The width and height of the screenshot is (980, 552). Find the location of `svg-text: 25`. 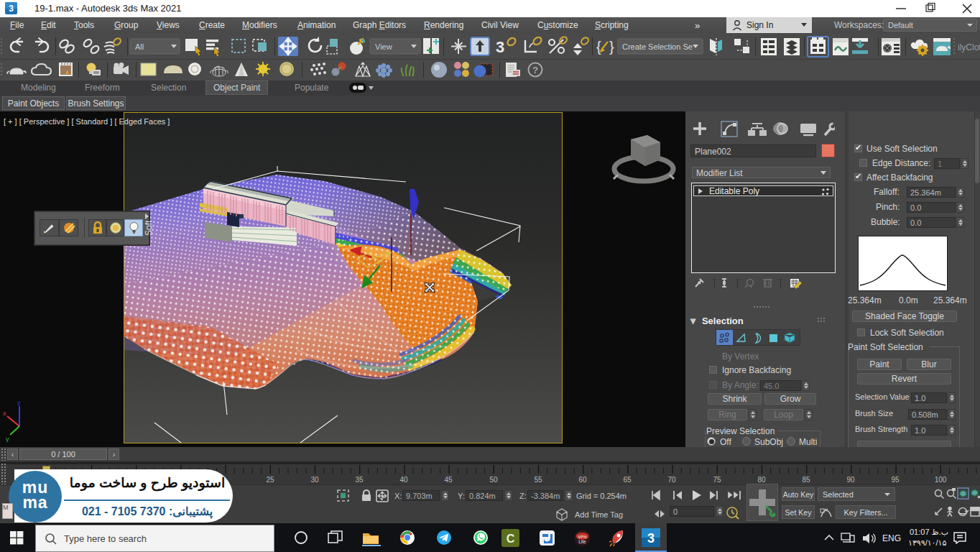

svg-text: 25 is located at coordinates (270, 480).